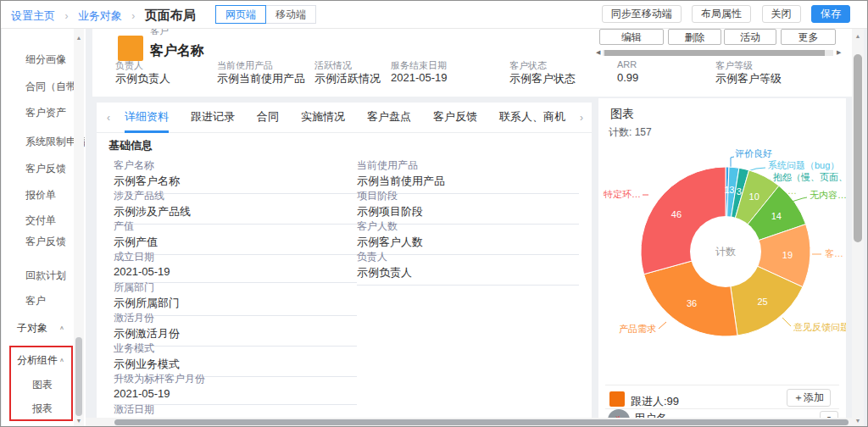 The height and width of the screenshot is (427, 868). Describe the element at coordinates (62, 329) in the screenshot. I see `collapse-icon: ∧` at that location.